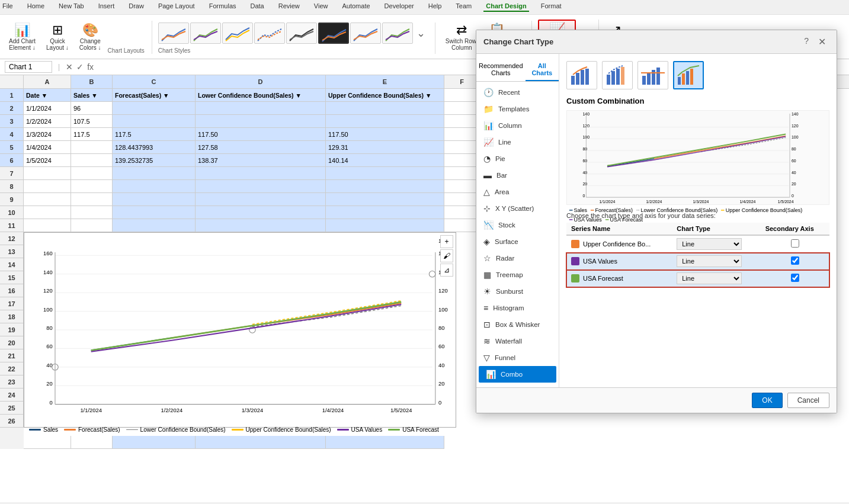 The image size is (849, 504). I want to click on col-header-f: F, so click(462, 82).